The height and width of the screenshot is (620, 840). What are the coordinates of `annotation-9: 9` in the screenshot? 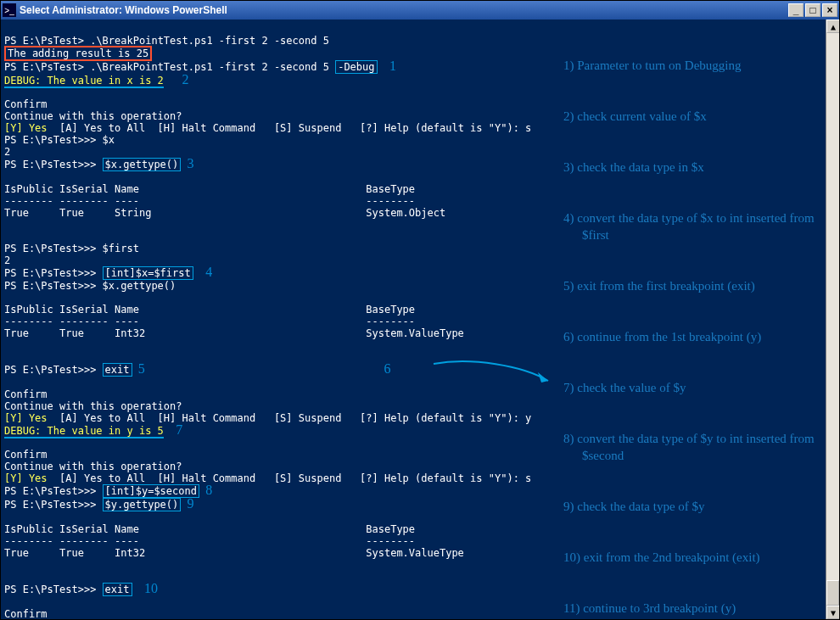 It's located at (191, 504).